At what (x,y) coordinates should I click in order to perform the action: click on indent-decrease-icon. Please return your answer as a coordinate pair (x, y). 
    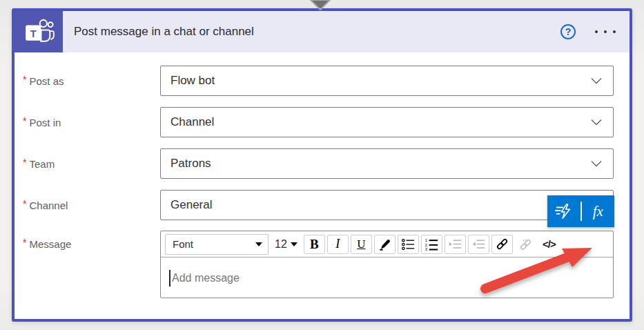
    Looking at the image, I should click on (478, 244).